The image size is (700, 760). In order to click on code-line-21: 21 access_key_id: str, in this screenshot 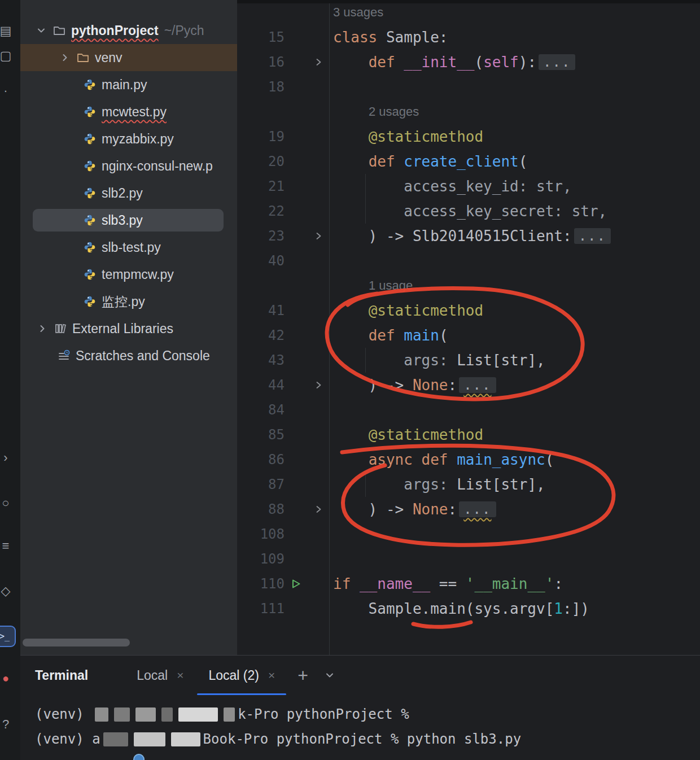, I will do `click(469, 186)`.